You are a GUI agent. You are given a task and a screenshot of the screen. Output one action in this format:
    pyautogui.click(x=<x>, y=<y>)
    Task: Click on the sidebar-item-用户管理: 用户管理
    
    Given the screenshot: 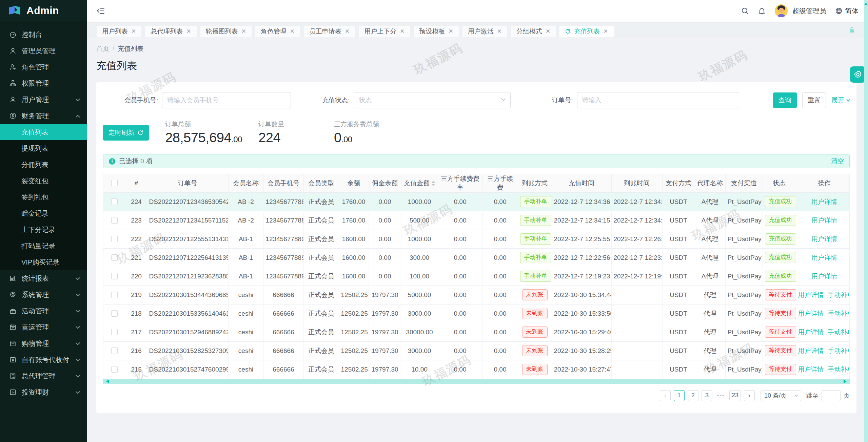 What is the action you would take?
    pyautogui.click(x=43, y=100)
    